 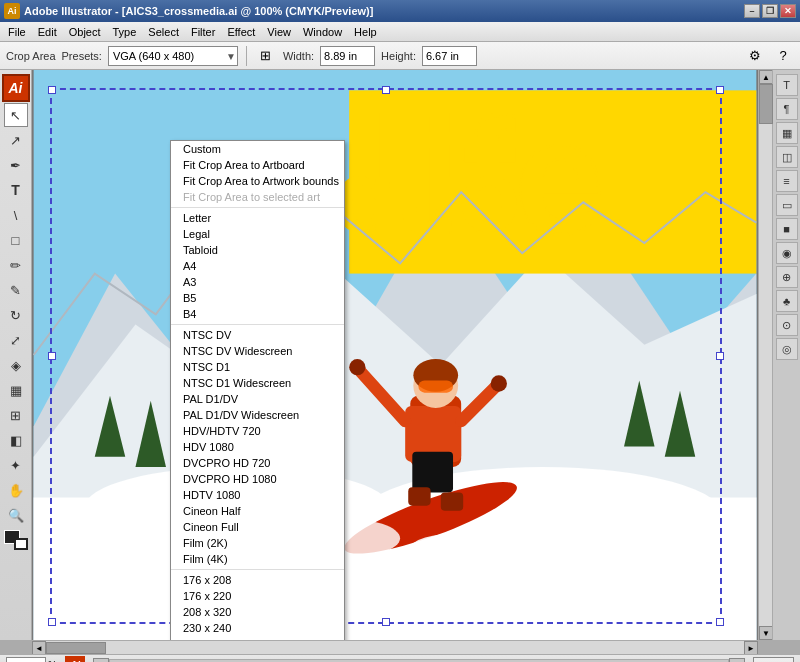 I want to click on dropdown-item: Custom, so click(x=258, y=149).